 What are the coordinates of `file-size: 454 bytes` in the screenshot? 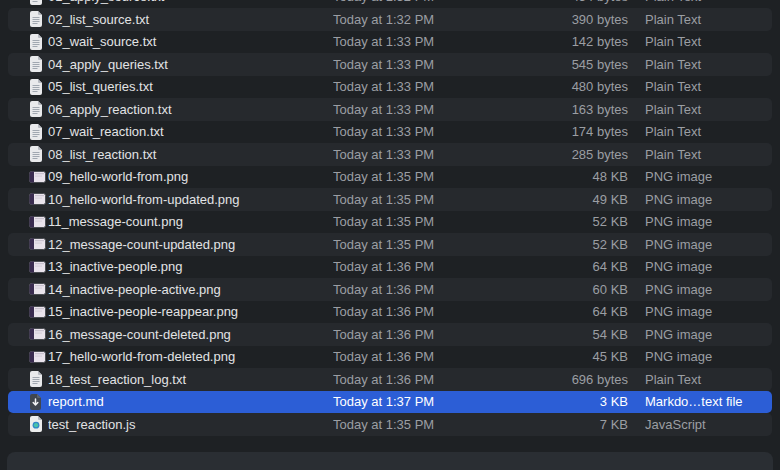 It's located at (578, 2).